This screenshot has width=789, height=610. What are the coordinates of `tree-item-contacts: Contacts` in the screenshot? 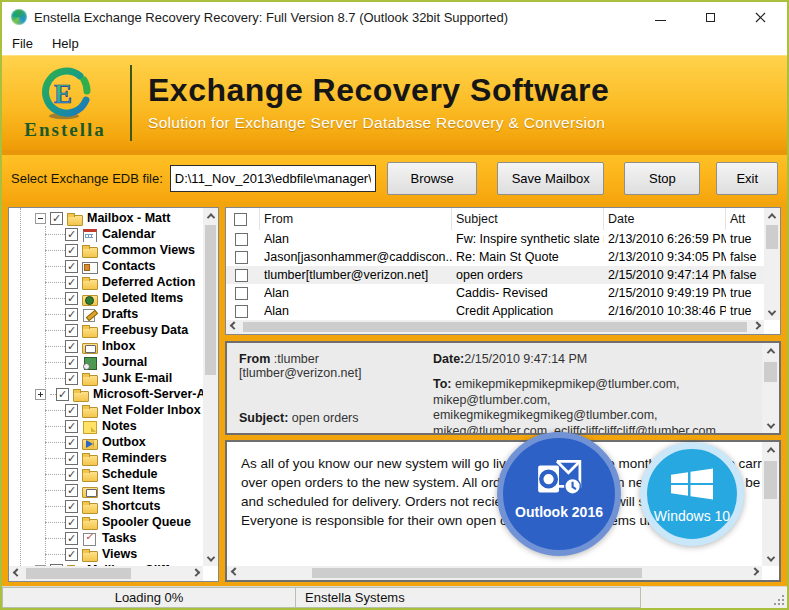 It's located at (106, 266).